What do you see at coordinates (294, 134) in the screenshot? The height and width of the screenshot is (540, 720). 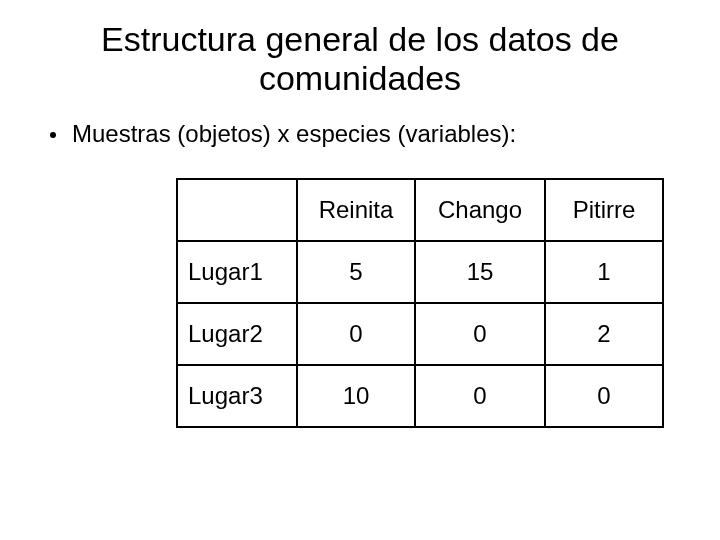 I see `bullet-text: Muestras (objetos) x especies (variables…` at bounding box center [294, 134].